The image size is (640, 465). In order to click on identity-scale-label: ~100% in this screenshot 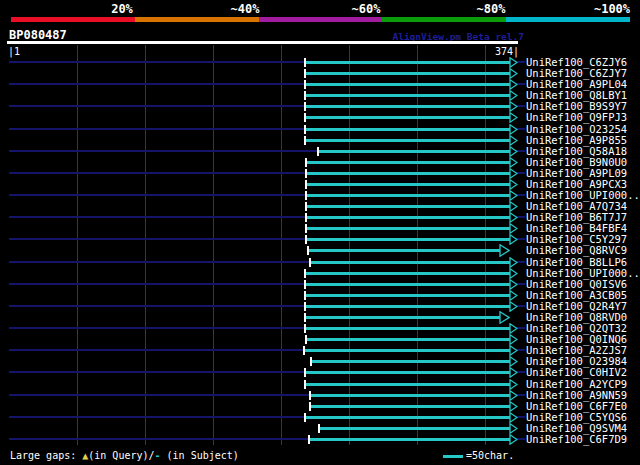, I will do `click(605, 8)`.